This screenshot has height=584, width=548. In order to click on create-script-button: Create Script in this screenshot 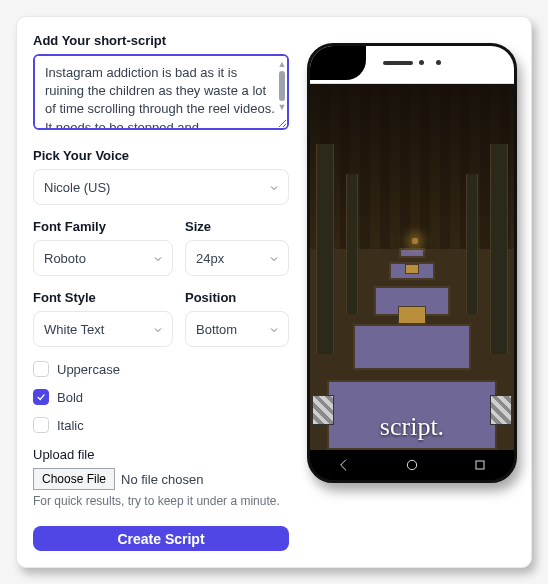, I will do `click(161, 538)`.